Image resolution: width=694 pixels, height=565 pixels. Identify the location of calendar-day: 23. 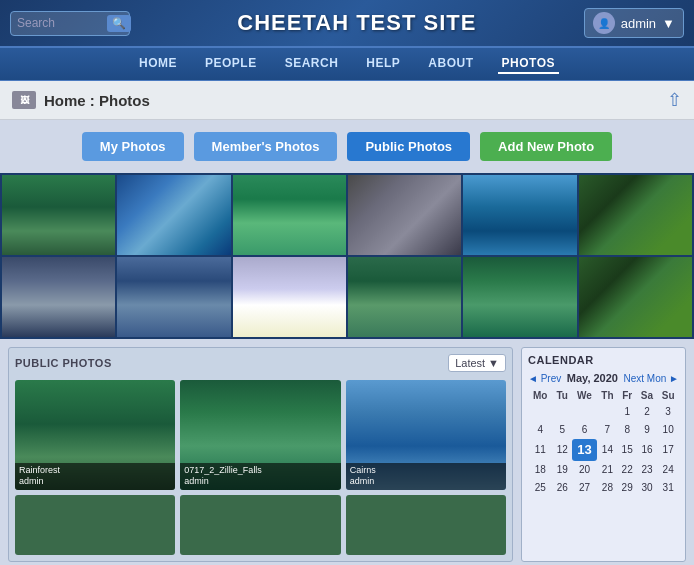
(648, 470).